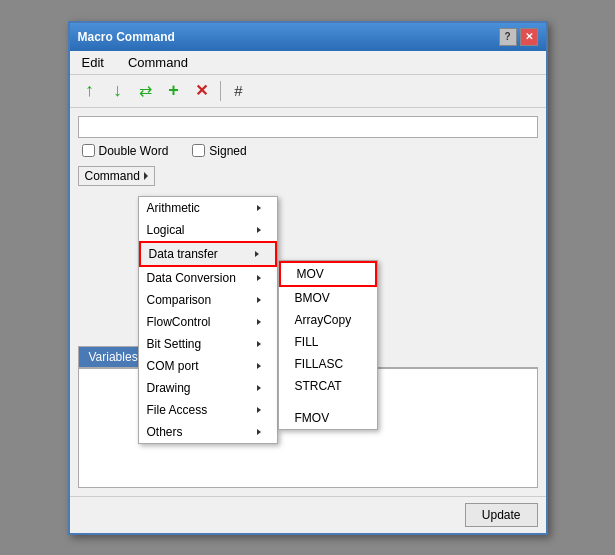 The height and width of the screenshot is (555, 615). I want to click on title-bar-buttons: ? ✕, so click(518, 37).